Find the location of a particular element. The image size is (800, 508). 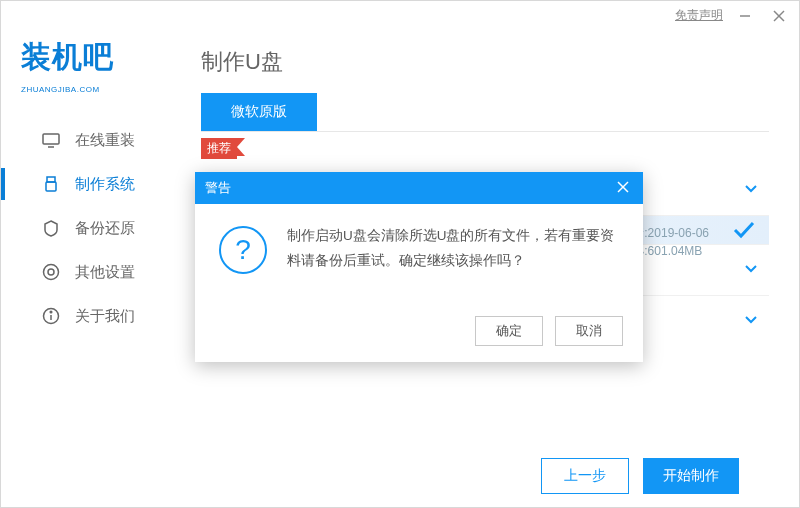

sidebar-item-other-settings: 其他设置 is located at coordinates (86, 272).